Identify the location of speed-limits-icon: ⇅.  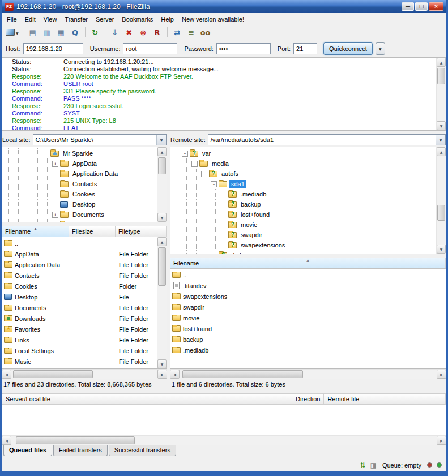
(363, 465).